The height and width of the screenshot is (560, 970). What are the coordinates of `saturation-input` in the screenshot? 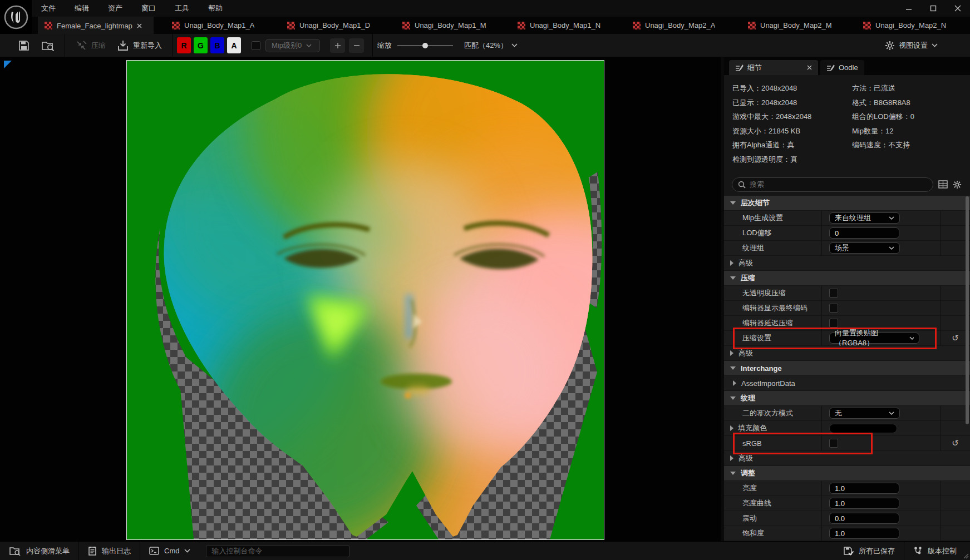 It's located at (864, 533).